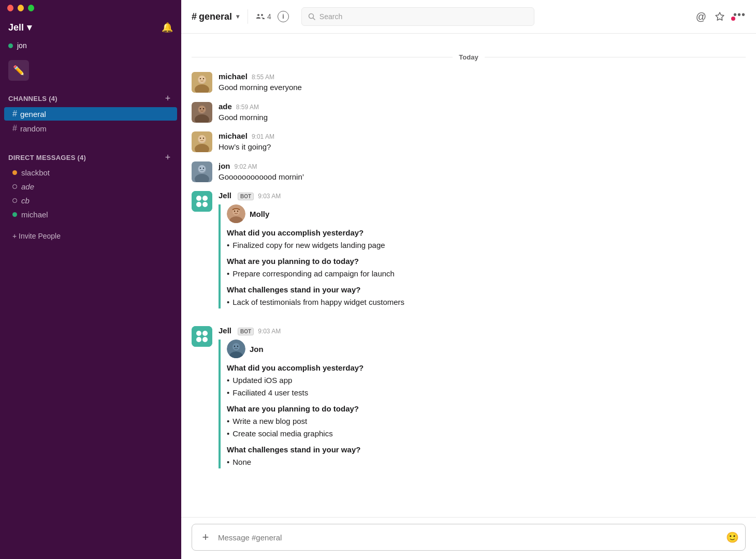  What do you see at coordinates (701, 17) in the screenshot?
I see `at-mention-button: @` at bounding box center [701, 17].